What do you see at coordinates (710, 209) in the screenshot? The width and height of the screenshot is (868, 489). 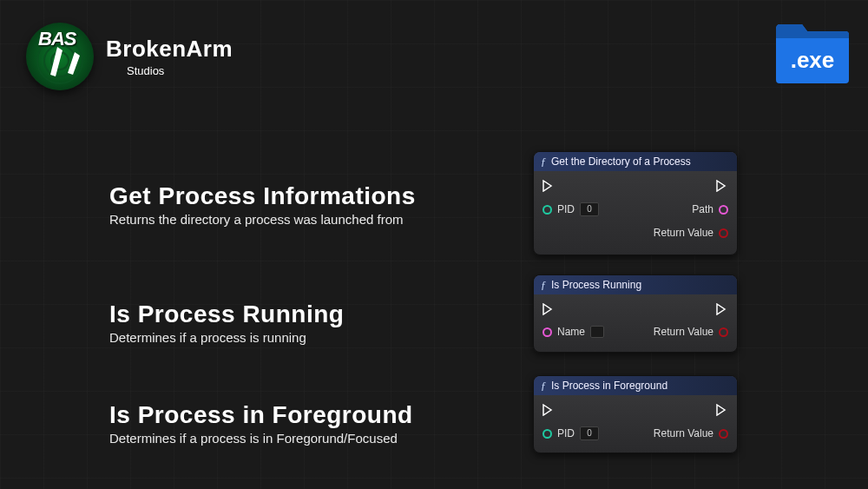 I see `path-output-pin: Path` at bounding box center [710, 209].